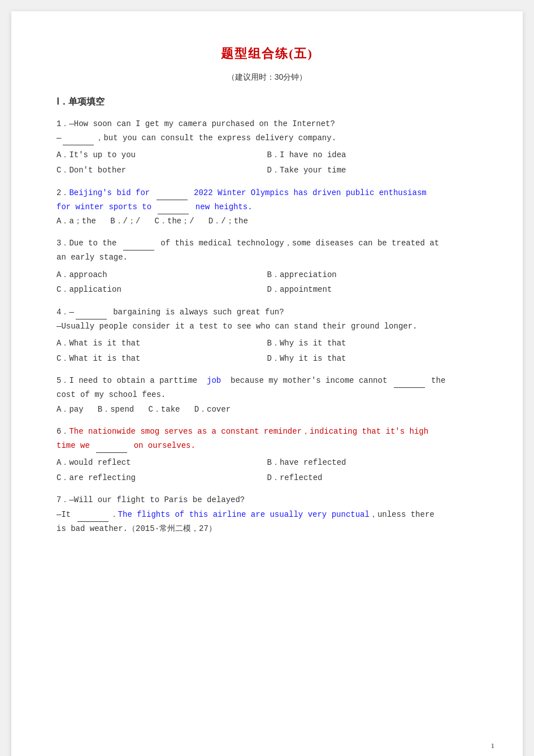 This screenshot has width=534, height=756. What do you see at coordinates (93, 517) in the screenshot?
I see `q7-blank` at bounding box center [93, 517].